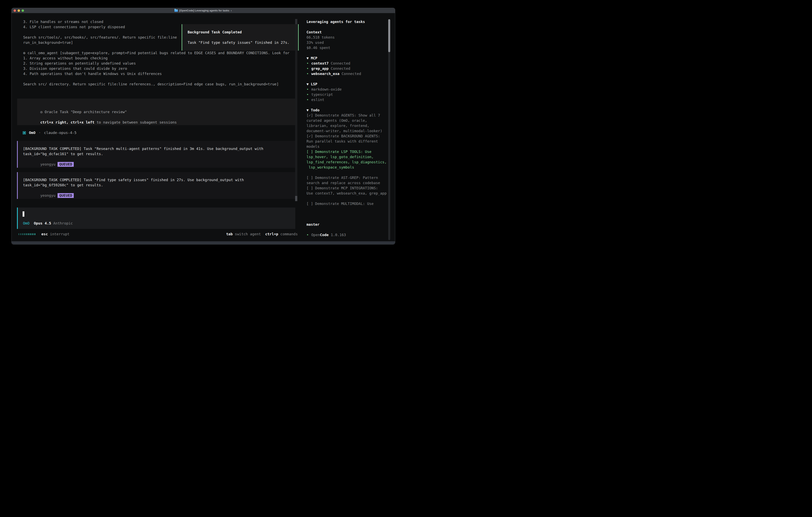 Image resolution: width=812 pixels, height=517 pixels. Describe the element at coordinates (347, 69) in the screenshot. I see `mcp-item: •grep_app Connected` at that location.